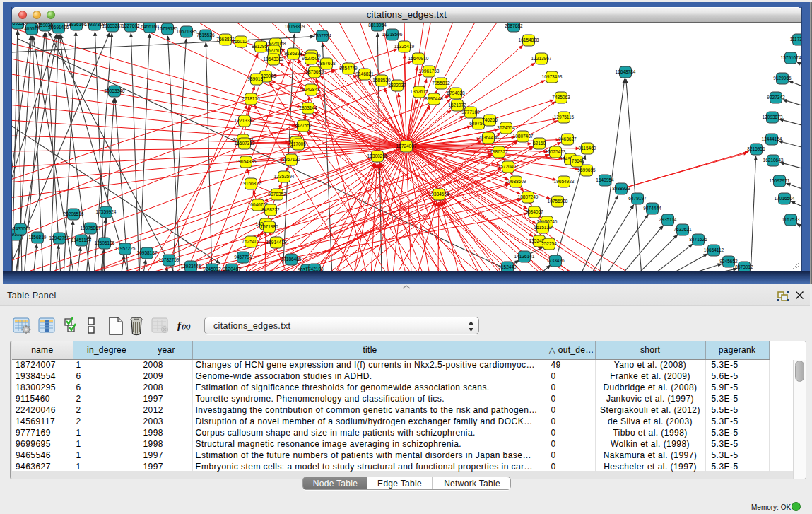 This screenshot has width=812, height=514. What do you see at coordinates (587, 170) in the screenshot?
I see `svg-text: 9699695` at bounding box center [587, 170].